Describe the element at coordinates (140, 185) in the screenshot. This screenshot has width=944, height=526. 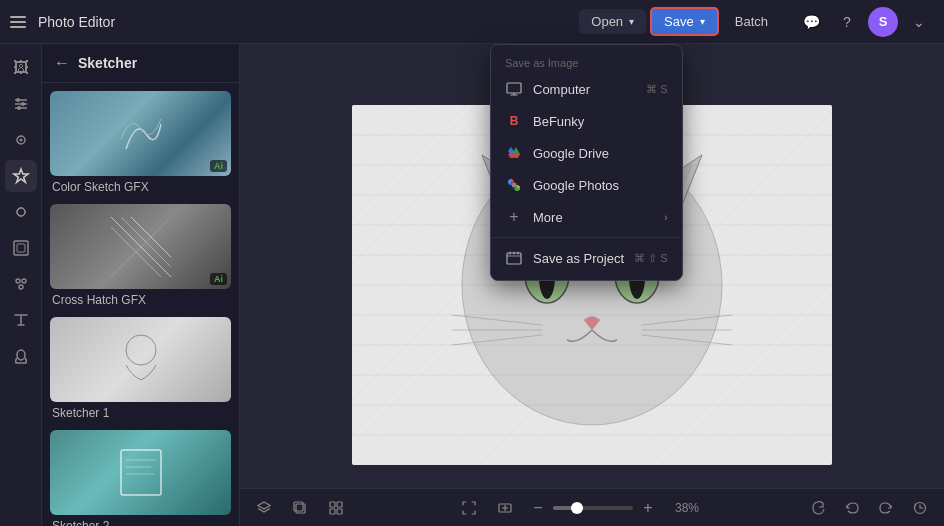
I see `effect-name-1: Color Sketch GFX` at that location.